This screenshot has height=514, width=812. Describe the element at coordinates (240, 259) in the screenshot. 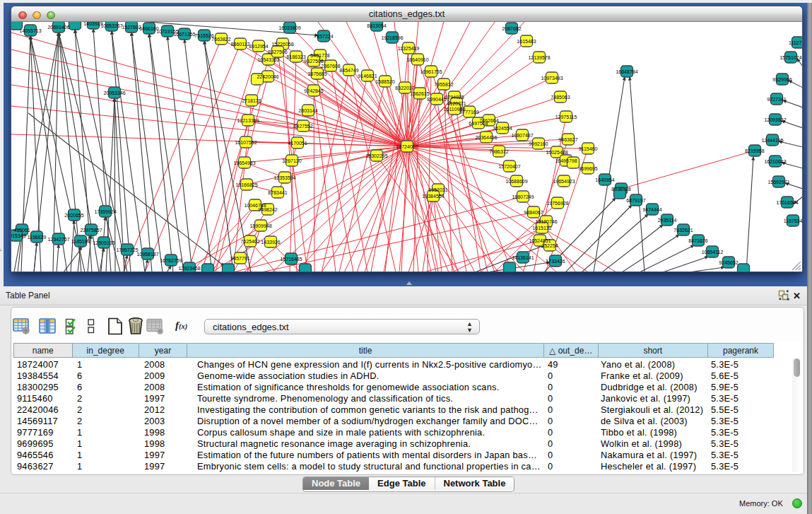

I see `svg-text: 9457791` at that location.